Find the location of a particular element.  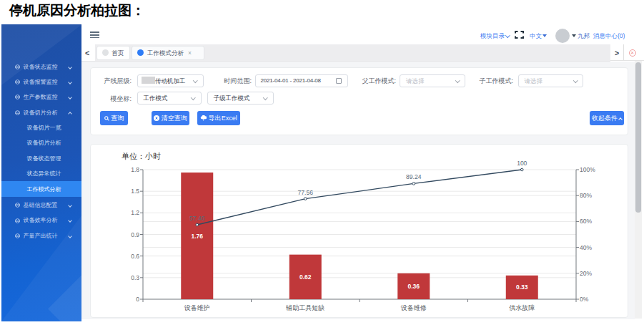

svg-text: 0 is located at coordinates (137, 299).